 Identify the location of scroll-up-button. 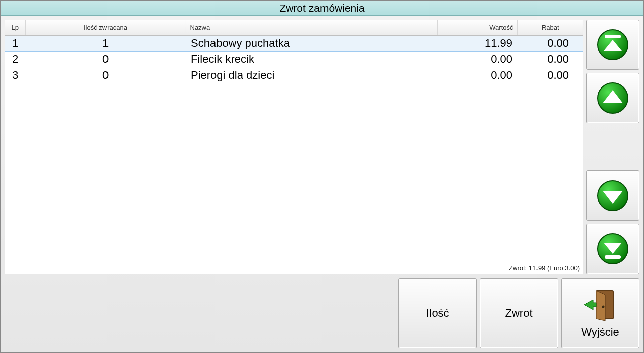
(613, 98).